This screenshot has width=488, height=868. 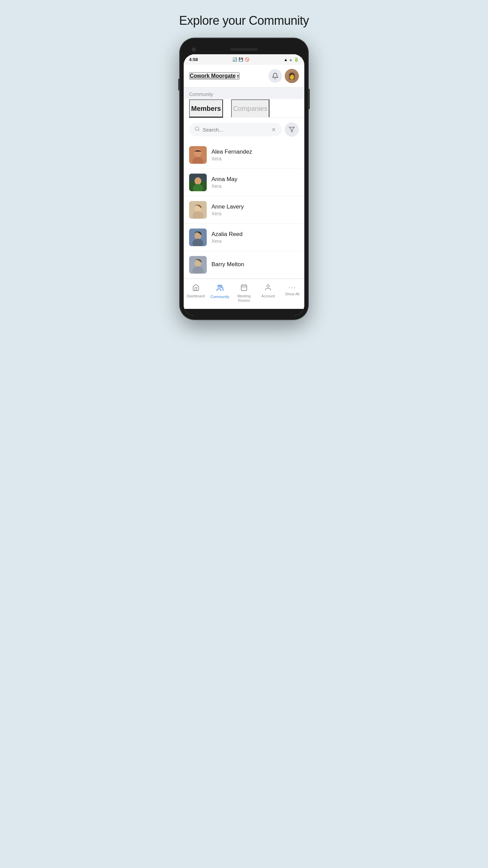 What do you see at coordinates (291, 60) in the screenshot?
I see `signal-icon: ▲` at bounding box center [291, 60].